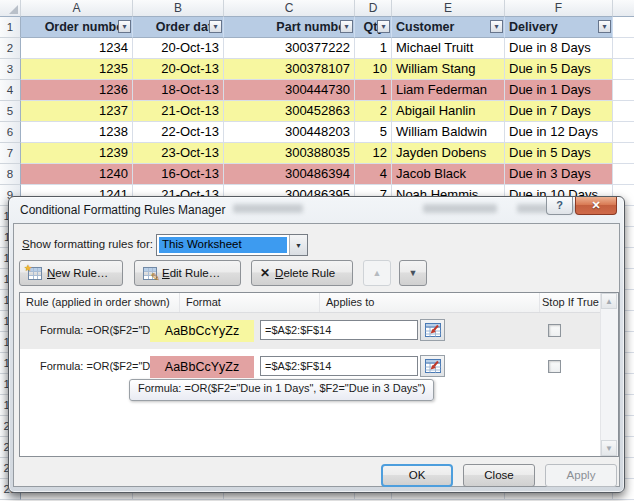 Image resolution: width=634 pixels, height=501 pixels. What do you see at coordinates (10, 112) in the screenshot?
I see `row-header-5: 5` at bounding box center [10, 112].